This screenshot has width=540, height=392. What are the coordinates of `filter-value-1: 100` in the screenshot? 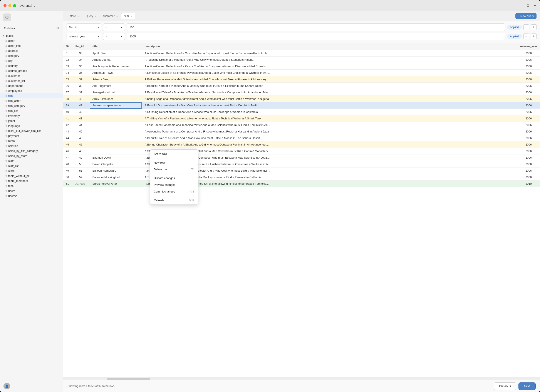 It's located at (316, 27).